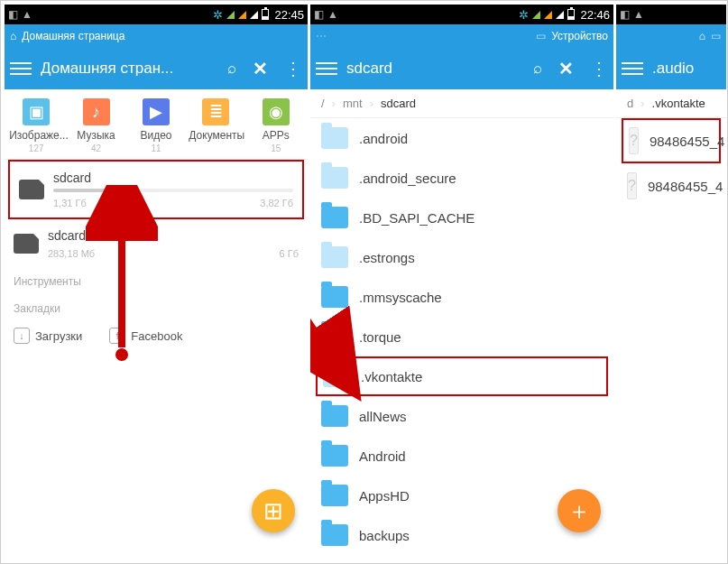 The width and height of the screenshot is (728, 564). What do you see at coordinates (156, 336) in the screenshot?
I see `bookmarks-row: ↓ Загрузки f Facebook` at bounding box center [156, 336].